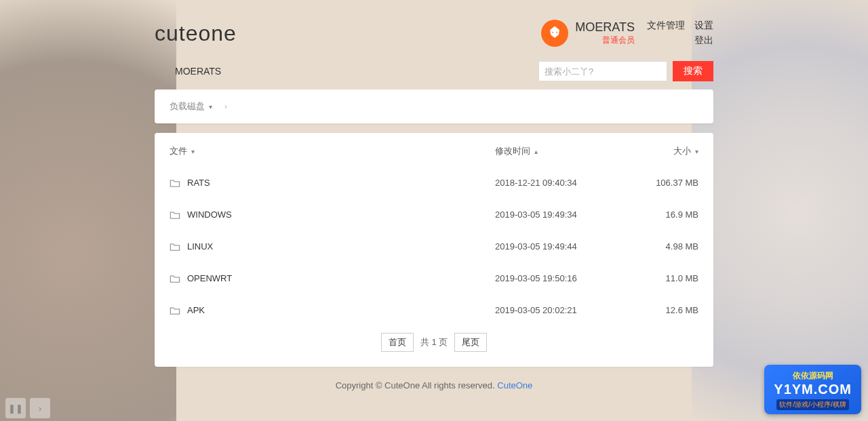  What do you see at coordinates (200, 247) in the screenshot?
I see `file-name: LINUX` at bounding box center [200, 247].